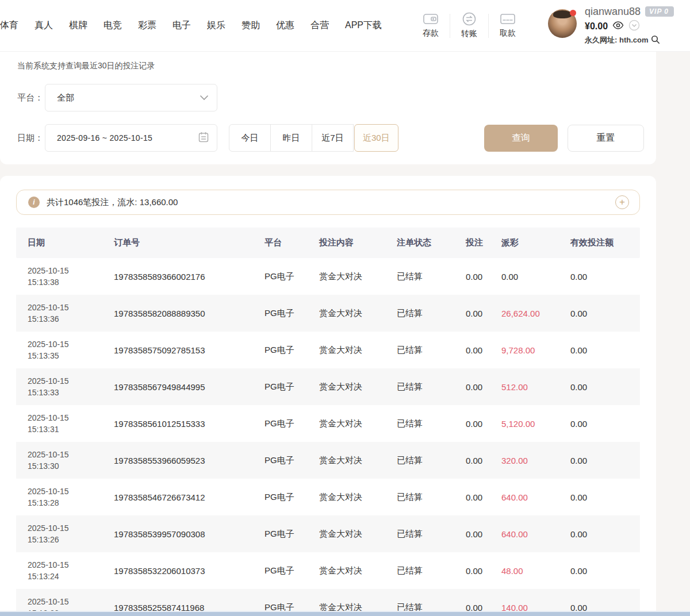 Image resolution: width=690 pixels, height=616 pixels. What do you see at coordinates (189, 498) in the screenshot?
I see `cell-order: 1978358546726673412` at bounding box center [189, 498].